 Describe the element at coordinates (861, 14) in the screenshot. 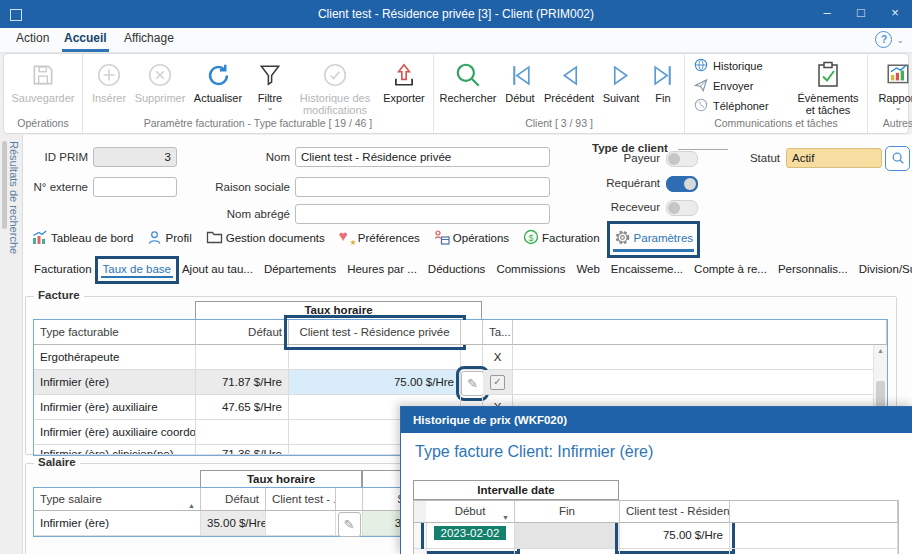

I see `maximize-button: □` at that location.